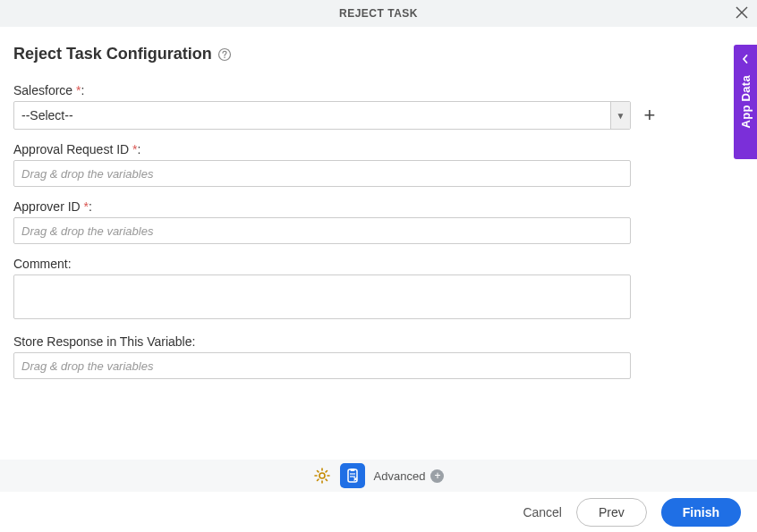 This screenshot has width=757, height=532. I want to click on field-store-response: Store Response in This Variable:, so click(378, 357).